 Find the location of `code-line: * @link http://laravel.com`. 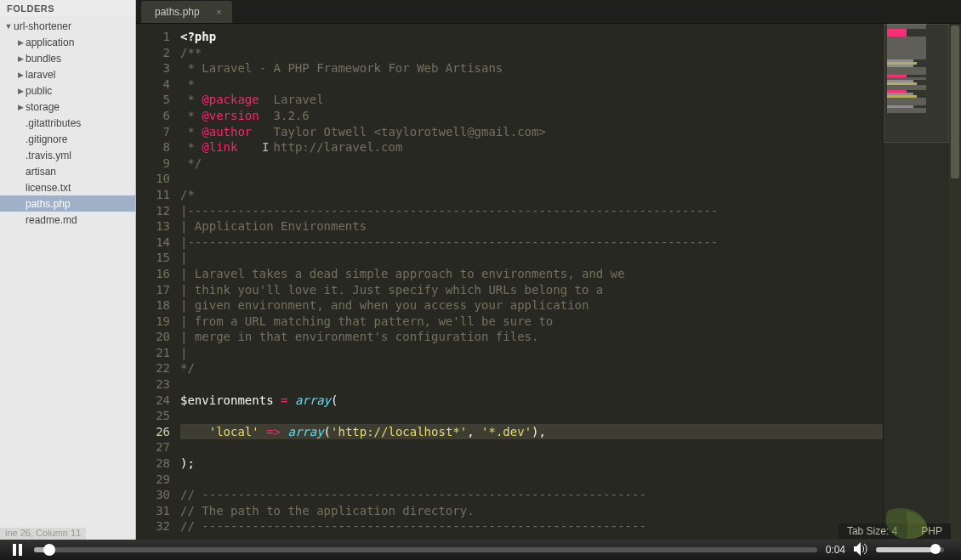

code-line: * @link http://laravel.com is located at coordinates (532, 148).